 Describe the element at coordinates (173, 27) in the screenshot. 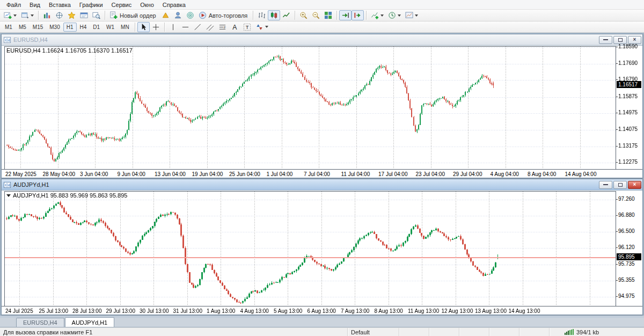

I see `vertical-line-button` at that location.